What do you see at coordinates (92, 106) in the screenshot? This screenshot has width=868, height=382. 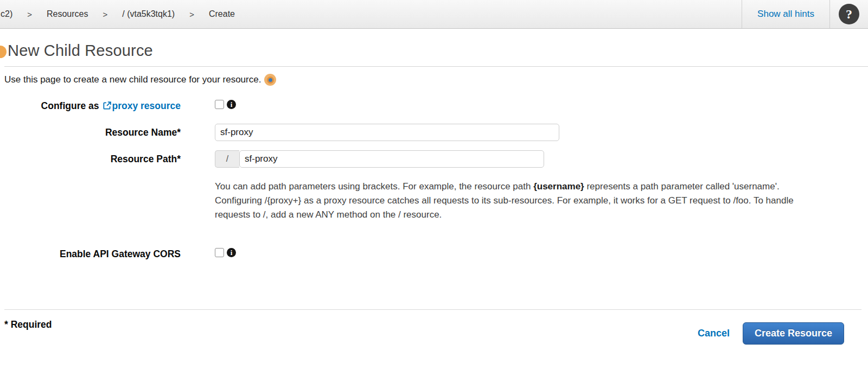 I see `configure-as-label: Configure asproxy resource` at bounding box center [92, 106].